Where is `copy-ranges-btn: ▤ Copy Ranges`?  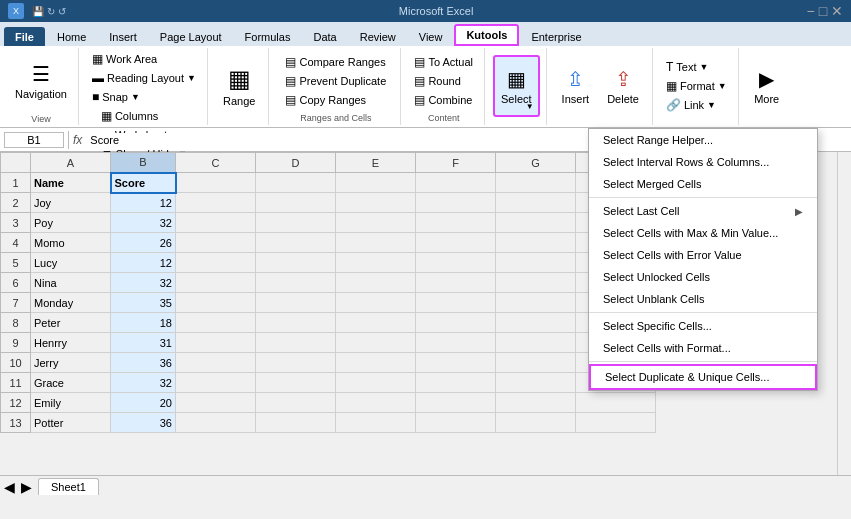
copy-ranges-btn: ▤ Copy Ranges is located at coordinates (336, 100).